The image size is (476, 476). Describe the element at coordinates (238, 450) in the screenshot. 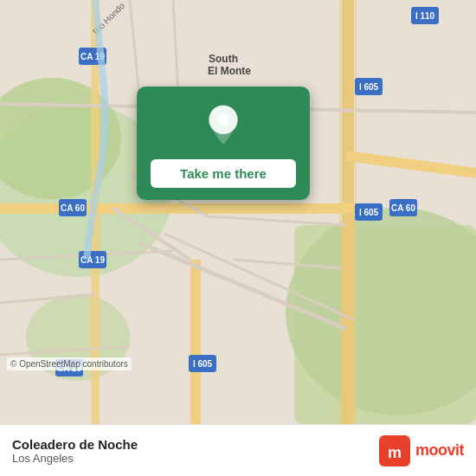

I see `bottom-bar: Coleadero de Noche Los Angeles m moovit` at that location.